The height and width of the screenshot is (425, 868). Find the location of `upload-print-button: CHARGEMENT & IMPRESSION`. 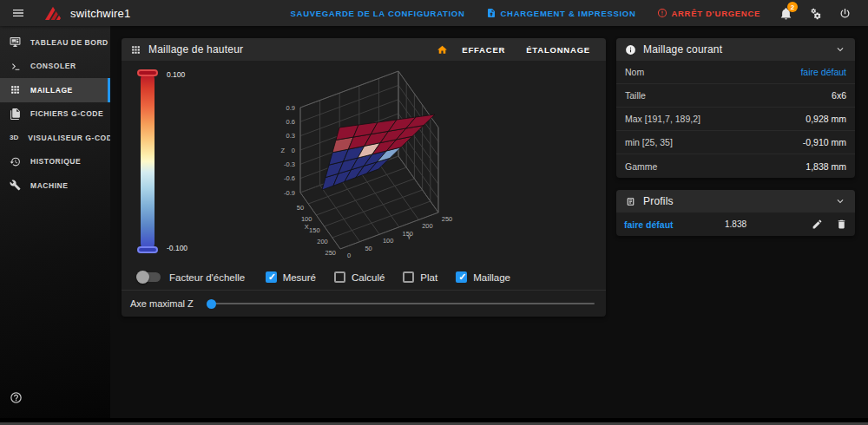

upload-print-button: CHARGEMENT & IMPRESSION is located at coordinates (561, 13).